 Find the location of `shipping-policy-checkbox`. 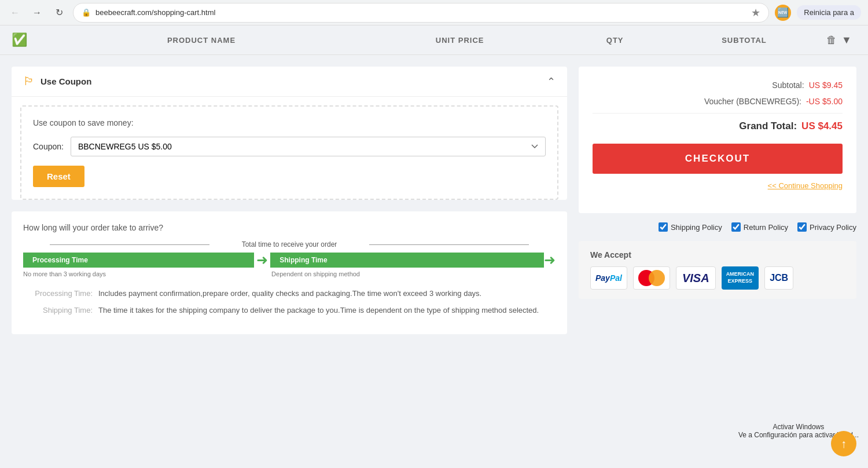

shipping-policy-checkbox is located at coordinates (663, 227).